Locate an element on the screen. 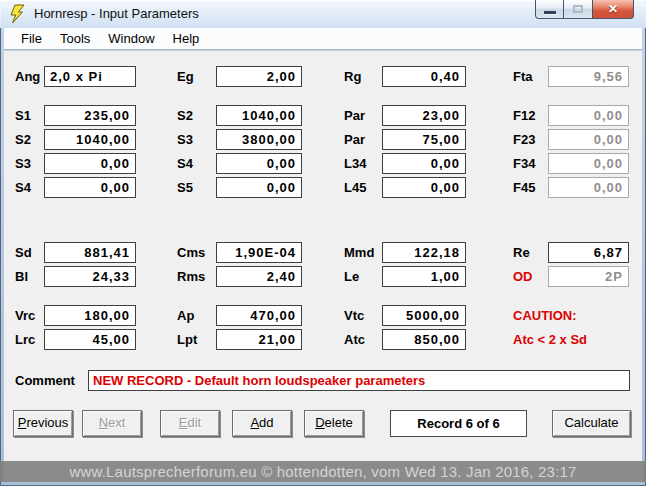 This screenshot has height=486, width=646. label-re: Re is located at coordinates (522, 252).